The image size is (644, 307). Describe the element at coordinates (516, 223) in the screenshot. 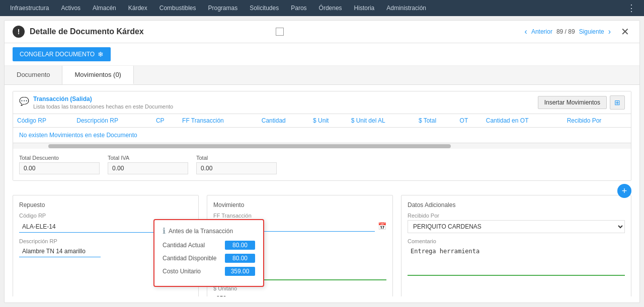

I see `recibido-por-group: Recibido Por PERIQUITO CARDENAS` at that location.